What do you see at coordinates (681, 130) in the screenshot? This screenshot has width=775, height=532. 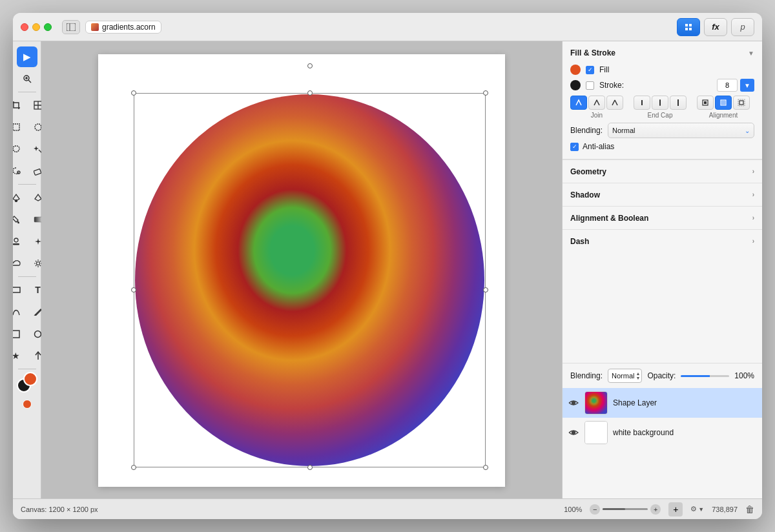 I see `blending-select: Normal ⌄` at bounding box center [681, 130].